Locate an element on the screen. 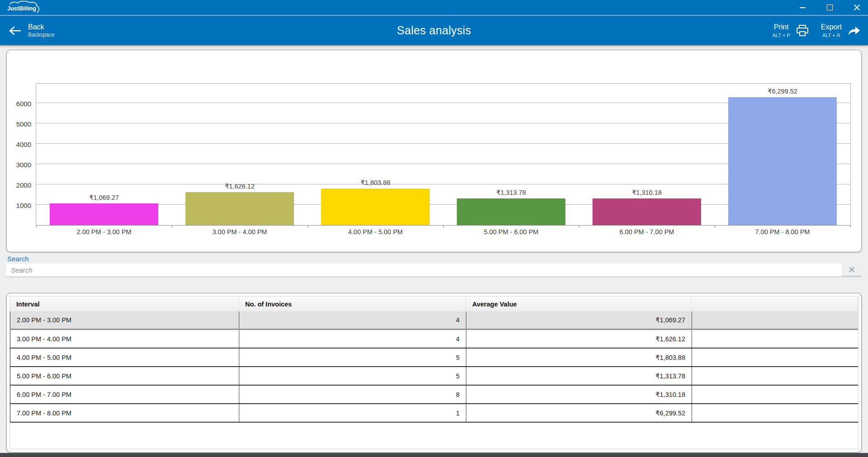 The height and width of the screenshot is (457, 868). titlebar: JustBilling is located at coordinates (434, 7).